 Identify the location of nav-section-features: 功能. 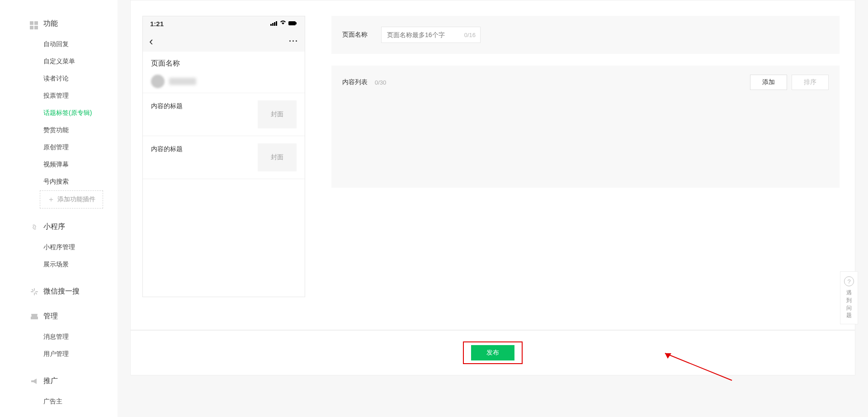
(59, 24).